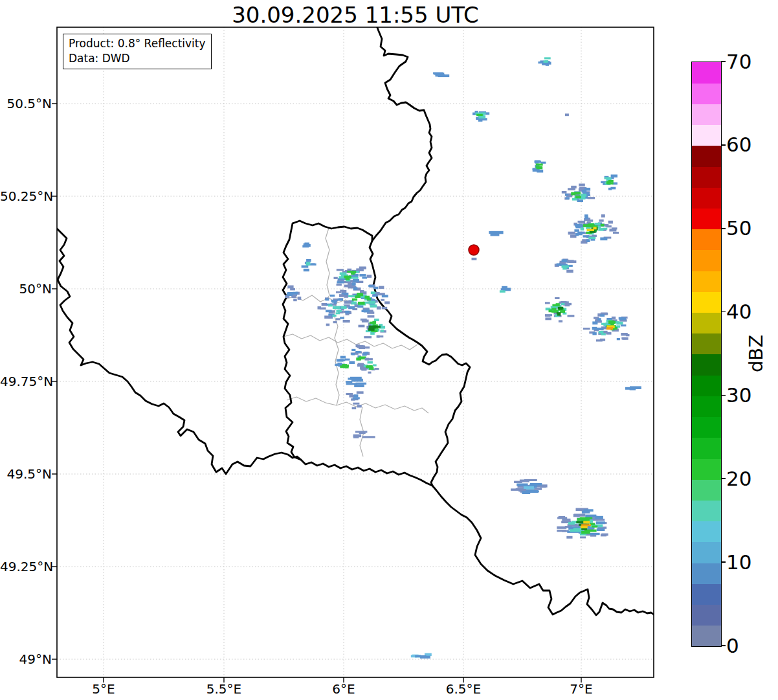  What do you see at coordinates (749, 562) in the screenshot?
I see `colorbar-tick-label: 10` at bounding box center [749, 562].